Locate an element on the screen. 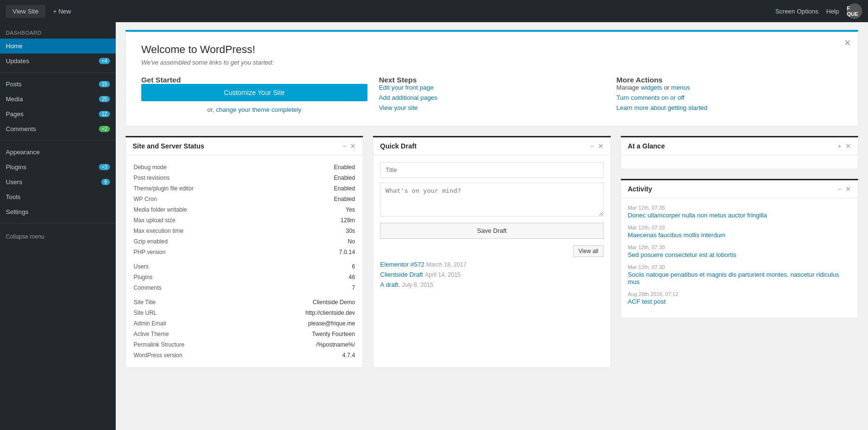 Image resolution: width=868 pixels, height=430 pixels. status-table: Debug modeEnabledPost revisionsEnabledTh… is located at coordinates (244, 261).